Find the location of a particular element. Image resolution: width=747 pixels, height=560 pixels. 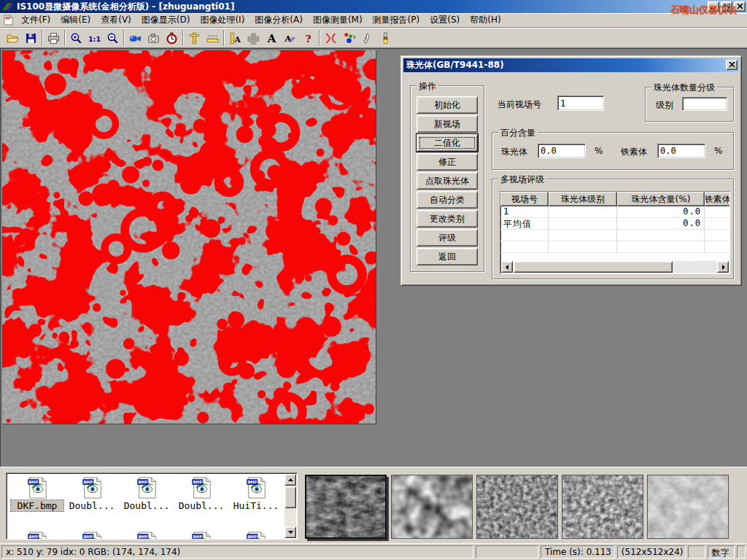

current-view-input is located at coordinates (581, 104).